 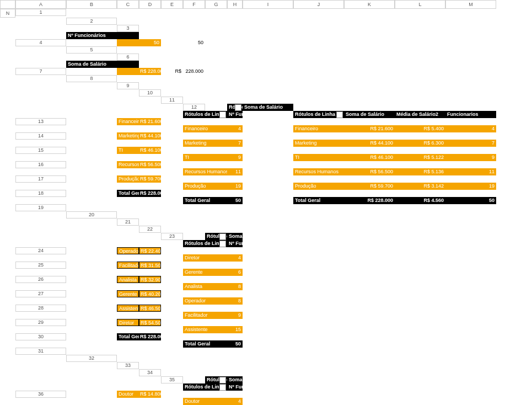 I want to click on pivot-row-label: Analista, so click(x=205, y=287).